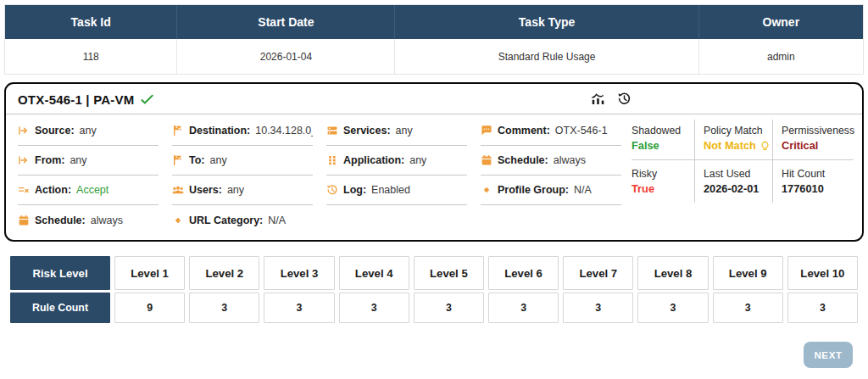 This screenshot has width=868, height=379. Describe the element at coordinates (663, 181) in the screenshot. I see `status-risky: Risky True` at that location.